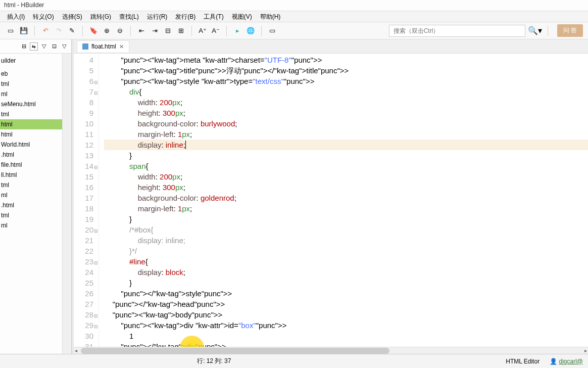 This screenshot has width=588, height=368. I want to click on tree-item: uilder, so click(31, 61).